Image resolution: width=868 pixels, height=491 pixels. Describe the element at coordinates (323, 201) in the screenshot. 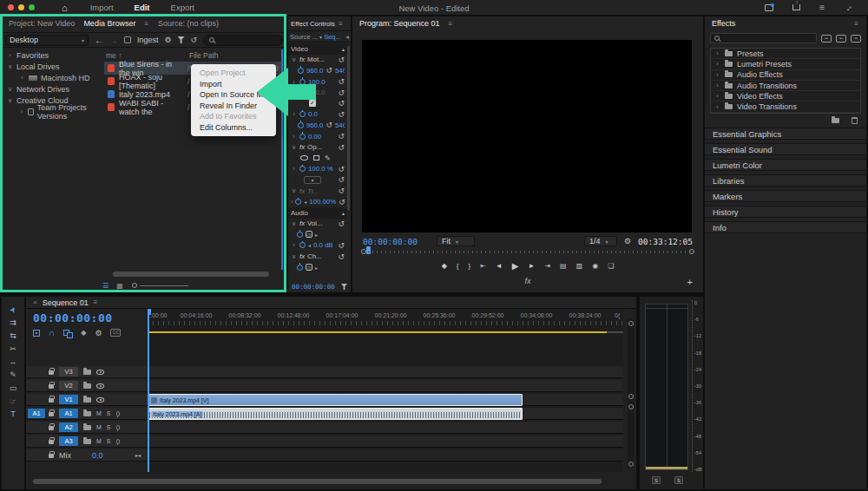

I see `parameter-value: 100.00%` at that location.